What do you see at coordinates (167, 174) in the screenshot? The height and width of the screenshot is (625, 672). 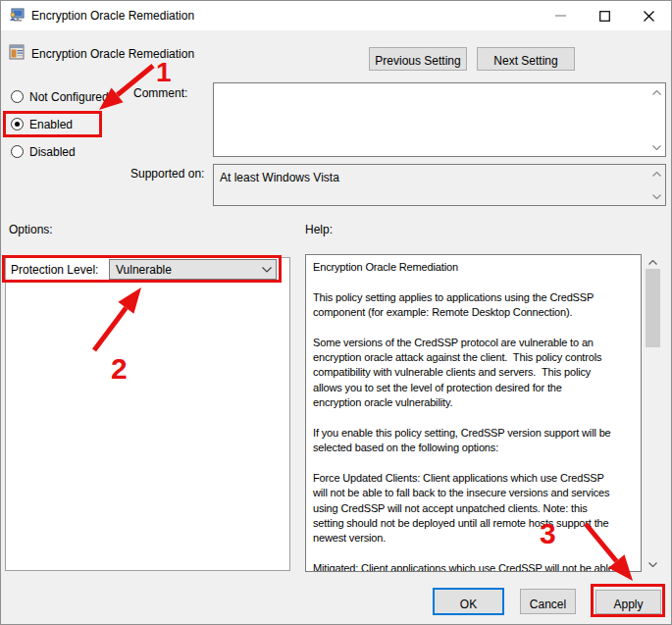 I see `supported-on-label: Supported on:` at bounding box center [167, 174].